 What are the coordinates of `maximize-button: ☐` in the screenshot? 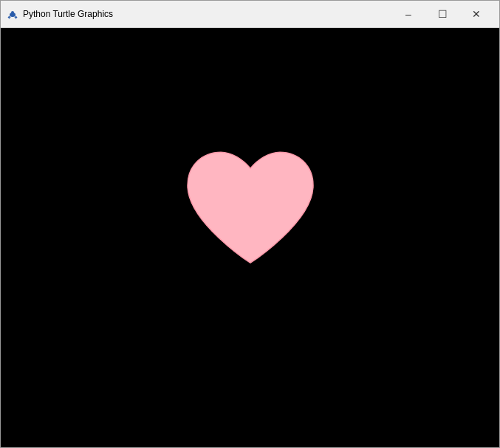 It's located at (442, 14).